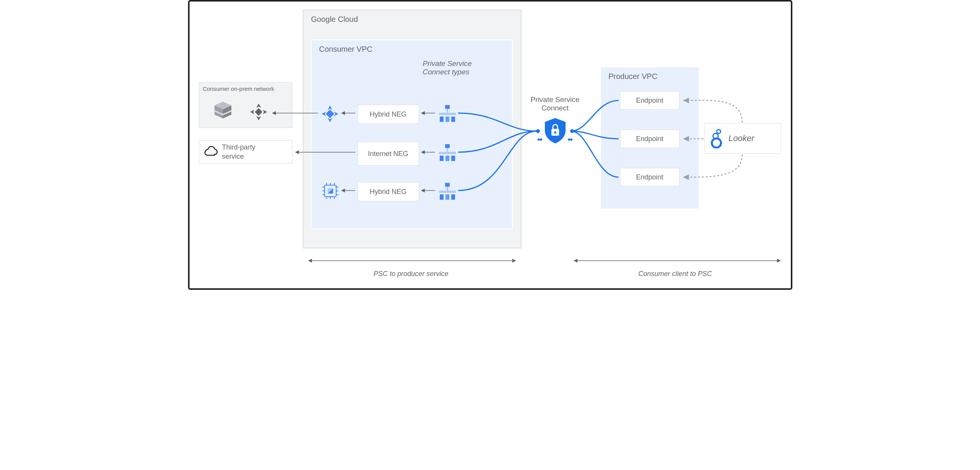 The width and height of the screenshot is (980, 470). Describe the element at coordinates (447, 68) in the screenshot. I see `psc-types-subtitle: Private Service Connect types` at that location.